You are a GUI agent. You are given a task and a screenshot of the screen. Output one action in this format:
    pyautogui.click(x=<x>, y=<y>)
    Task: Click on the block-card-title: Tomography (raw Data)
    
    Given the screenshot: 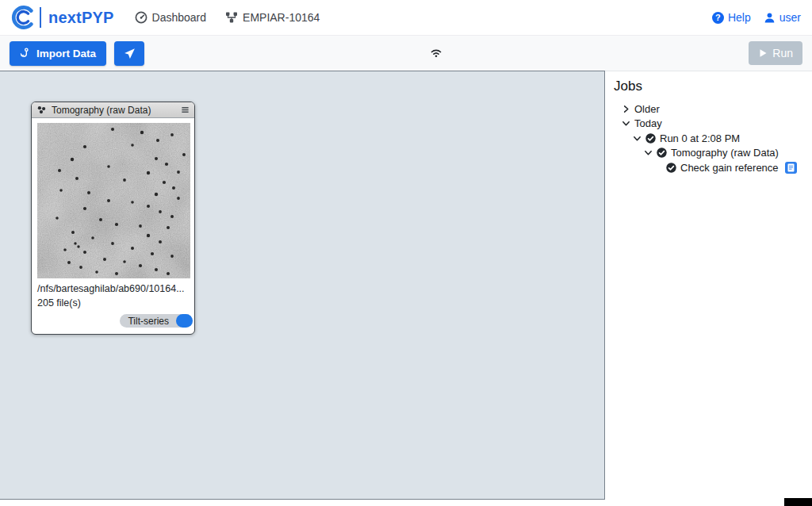 What is the action you would take?
    pyautogui.click(x=102, y=110)
    